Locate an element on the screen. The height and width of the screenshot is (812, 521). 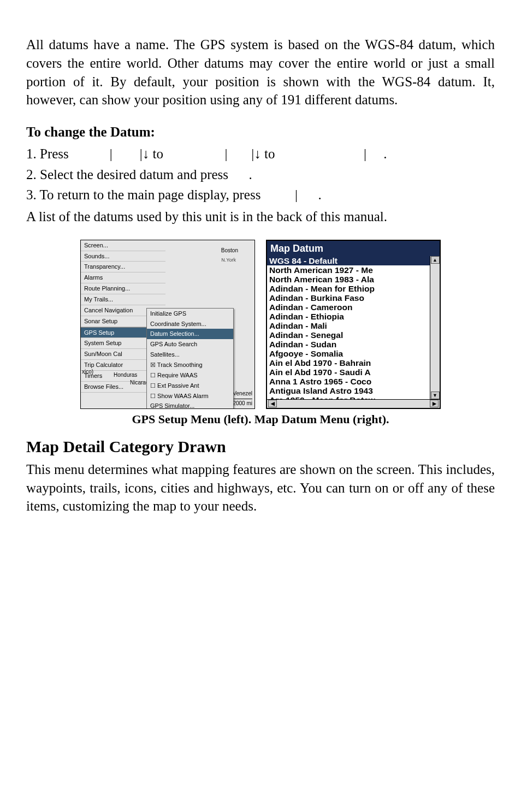
gps-setup-submenu: Initialize GPSCoordinate System...Datum … is located at coordinates (190, 358).